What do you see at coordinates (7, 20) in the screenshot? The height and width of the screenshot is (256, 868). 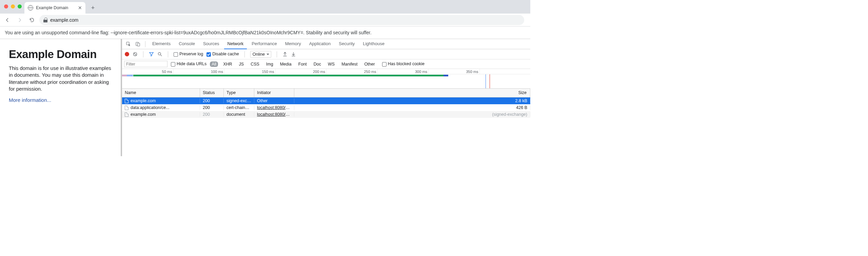 I see `back-button` at bounding box center [7, 20].